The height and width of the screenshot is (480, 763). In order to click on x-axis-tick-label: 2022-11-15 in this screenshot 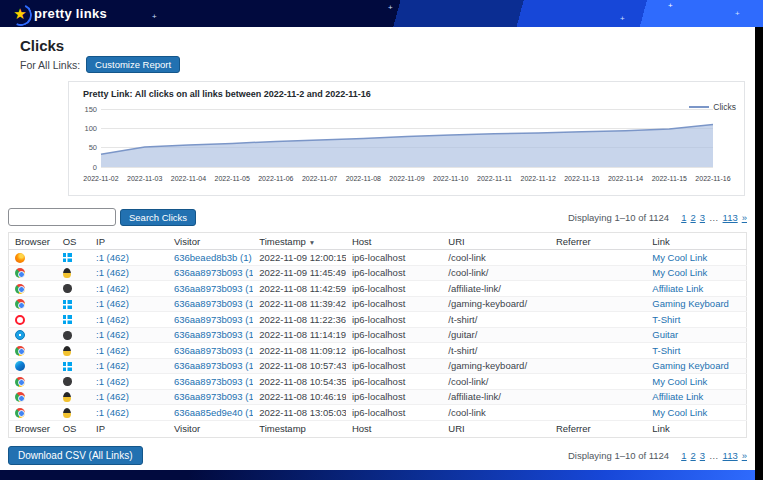, I will do `click(670, 178)`.